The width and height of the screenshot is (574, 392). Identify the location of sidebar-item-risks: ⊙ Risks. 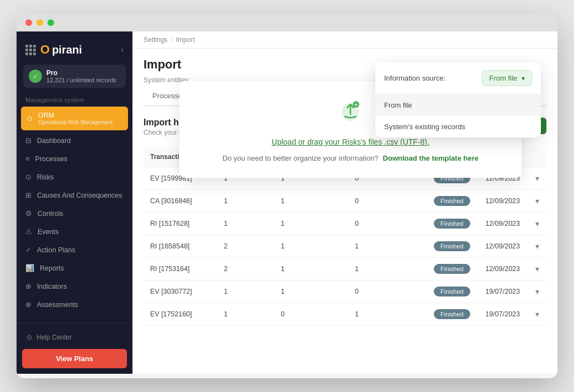
(75, 177).